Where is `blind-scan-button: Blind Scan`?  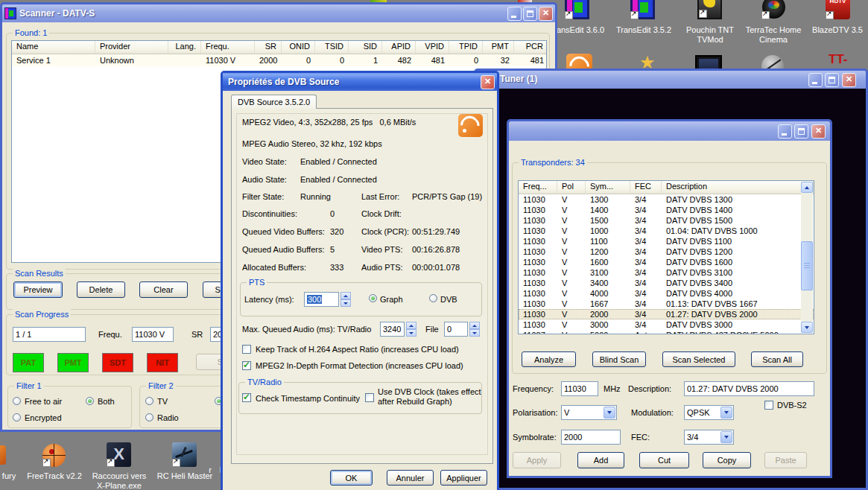
blind-scan-button: Blind Scan is located at coordinates (619, 359).